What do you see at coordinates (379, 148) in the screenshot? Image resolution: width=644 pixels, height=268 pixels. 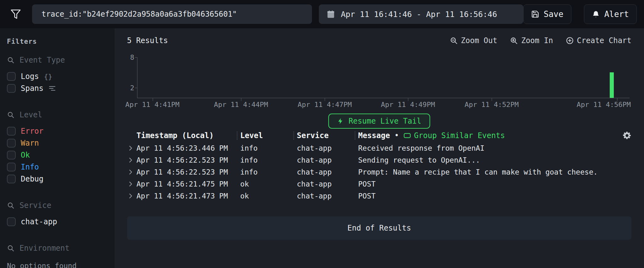 I see `table-row: Apr 11 4:56:23.446 PMinfochat-appReceive…` at bounding box center [379, 148].